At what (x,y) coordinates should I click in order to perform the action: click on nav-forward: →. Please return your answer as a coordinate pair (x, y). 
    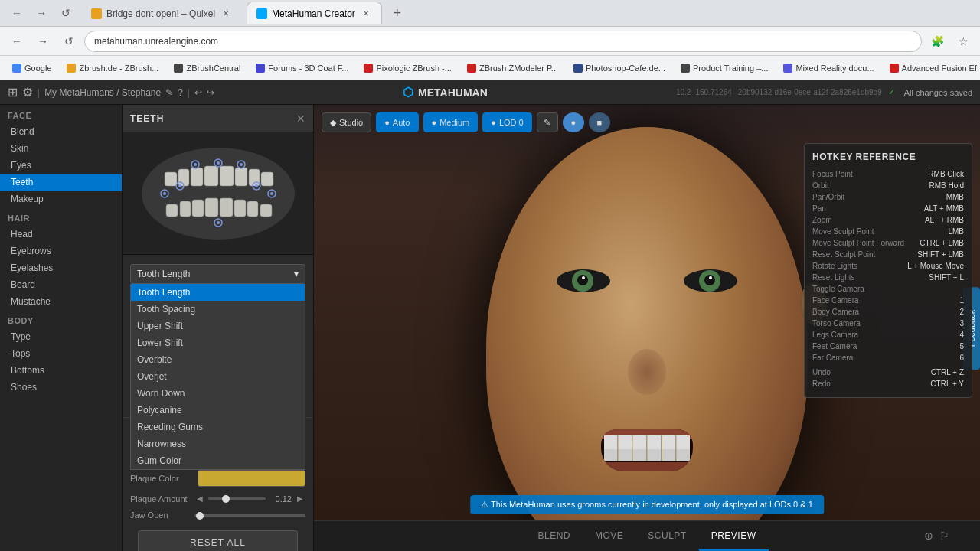
    Looking at the image, I should click on (43, 41).